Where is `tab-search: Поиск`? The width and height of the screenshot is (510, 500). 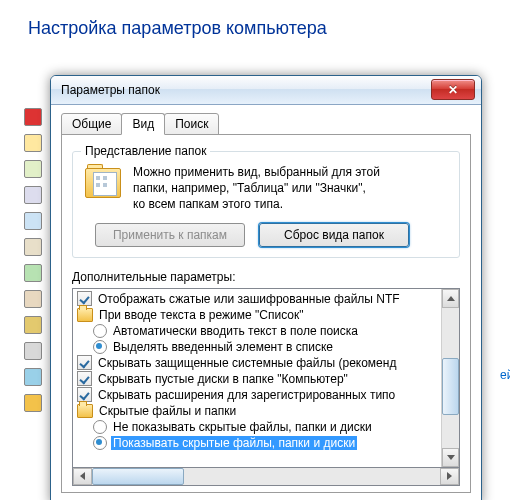
tab-search: Поиск is located at coordinates (192, 124).